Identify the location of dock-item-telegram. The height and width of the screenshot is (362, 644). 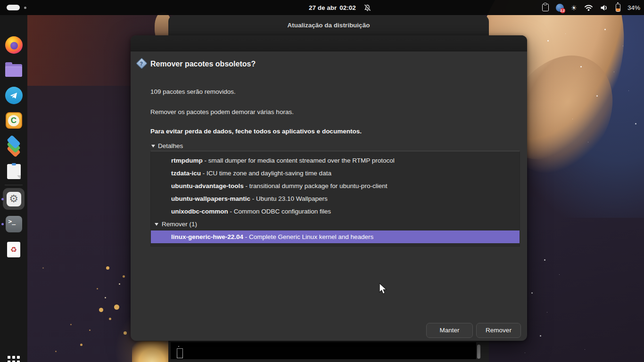
(14, 95).